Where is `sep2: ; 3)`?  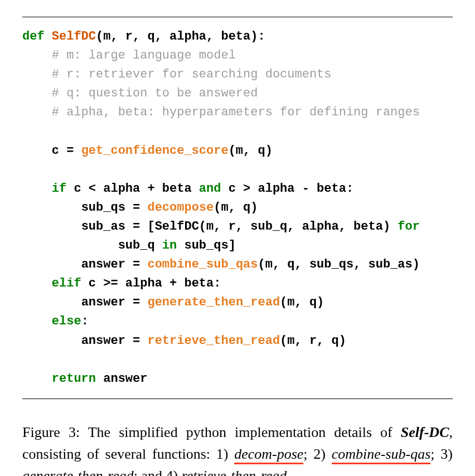
sep2: ; 3) is located at coordinates (442, 454).